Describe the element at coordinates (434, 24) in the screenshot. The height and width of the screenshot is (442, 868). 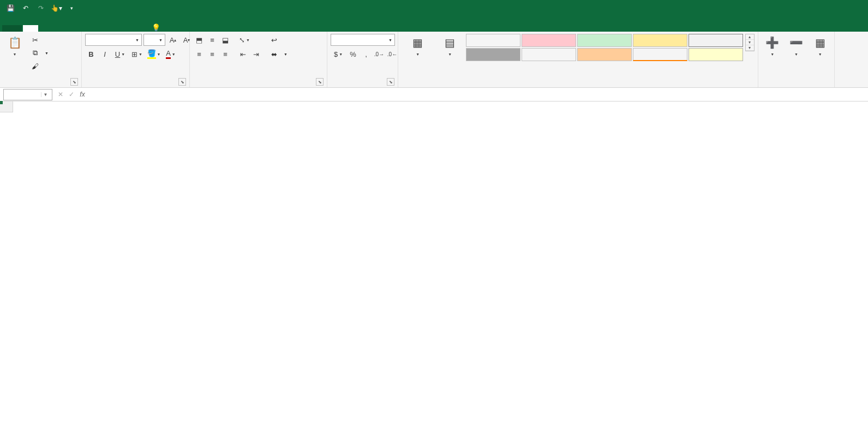
I see `ribbon-tabs: 💡` at that location.